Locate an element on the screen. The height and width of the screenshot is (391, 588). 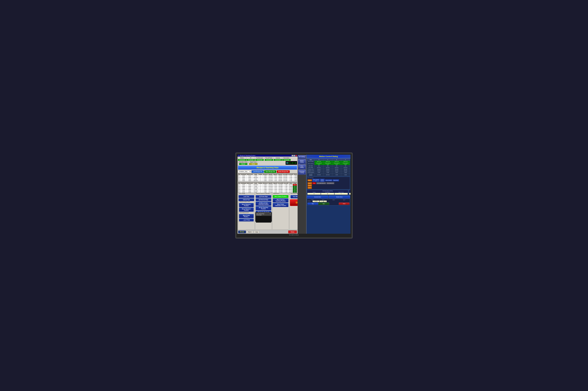
axis-y-button: Axis Y is located at coordinates (310, 183).